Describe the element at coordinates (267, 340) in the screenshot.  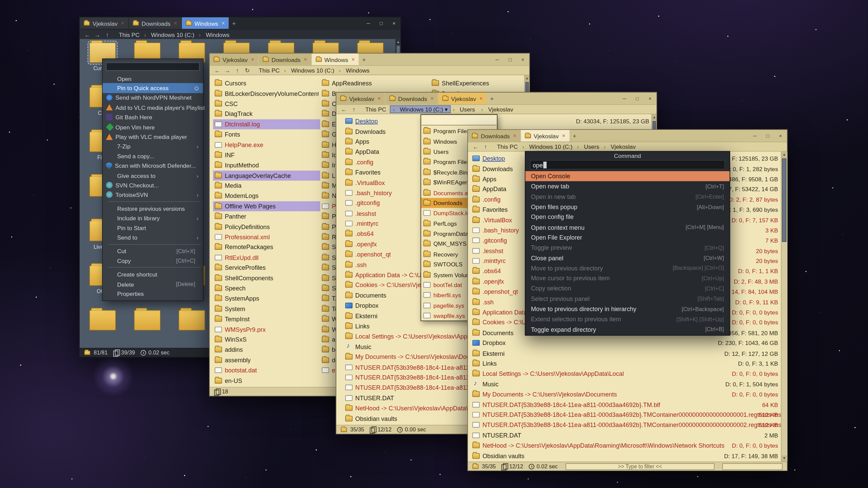
I see `file-row: WinSxS` at that location.